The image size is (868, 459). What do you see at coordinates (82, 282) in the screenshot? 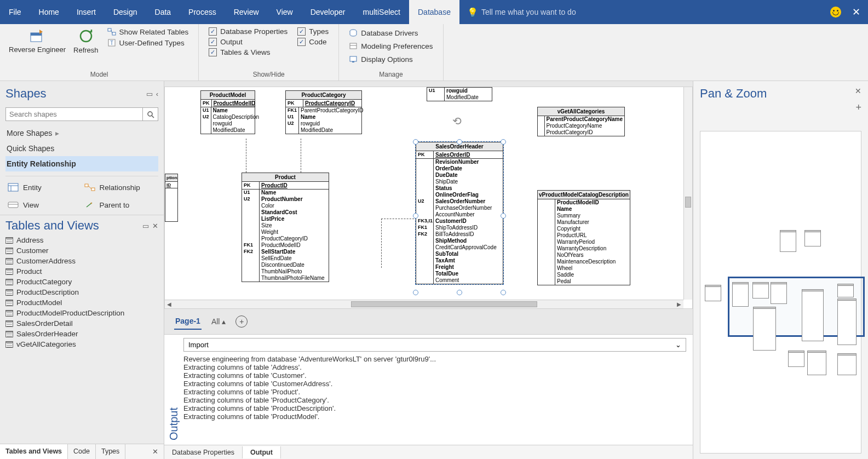
I see `tv-item: ProductCategory` at bounding box center [82, 282].